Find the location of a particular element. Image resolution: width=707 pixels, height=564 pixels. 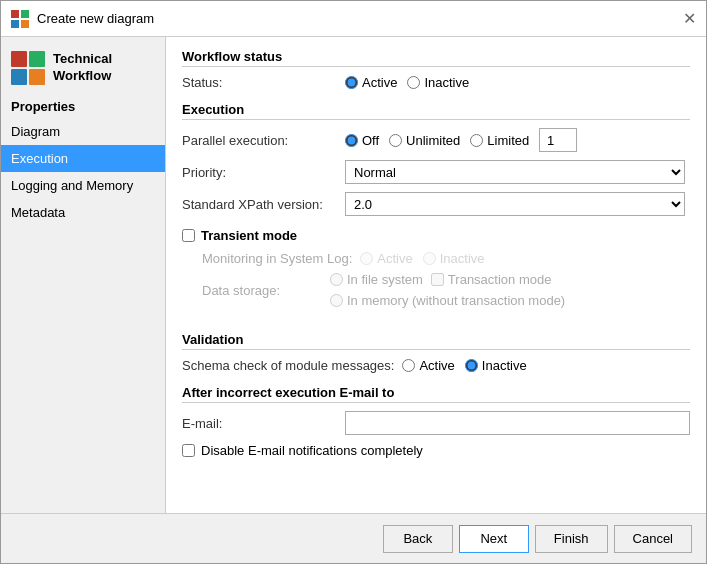

schema-label: Schema check of module messages: is located at coordinates (288, 366).